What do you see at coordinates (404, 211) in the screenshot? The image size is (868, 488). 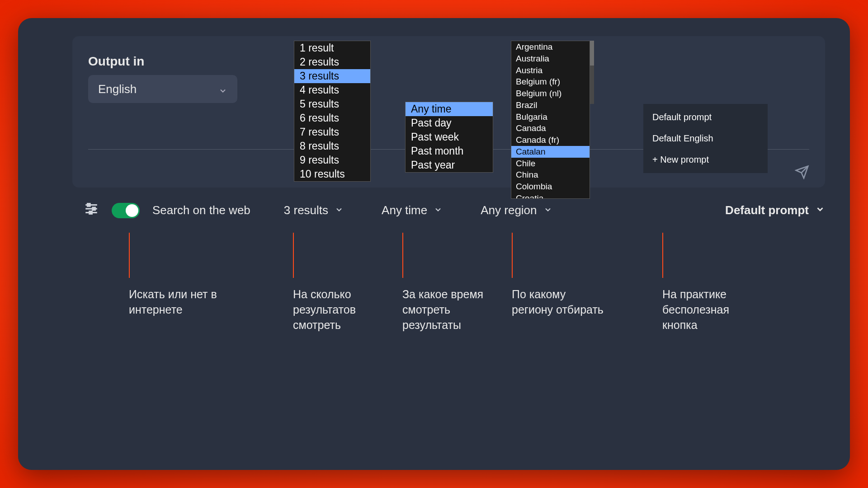 I see `time-value: Any time` at bounding box center [404, 211].